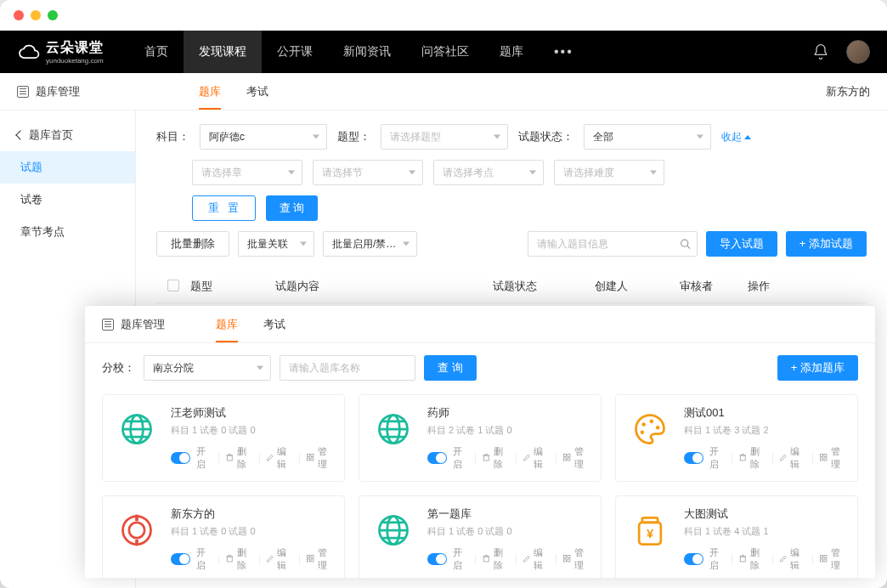 This screenshot has height=588, width=887. I want to click on bulk-link-select: 批量关联, so click(276, 244).